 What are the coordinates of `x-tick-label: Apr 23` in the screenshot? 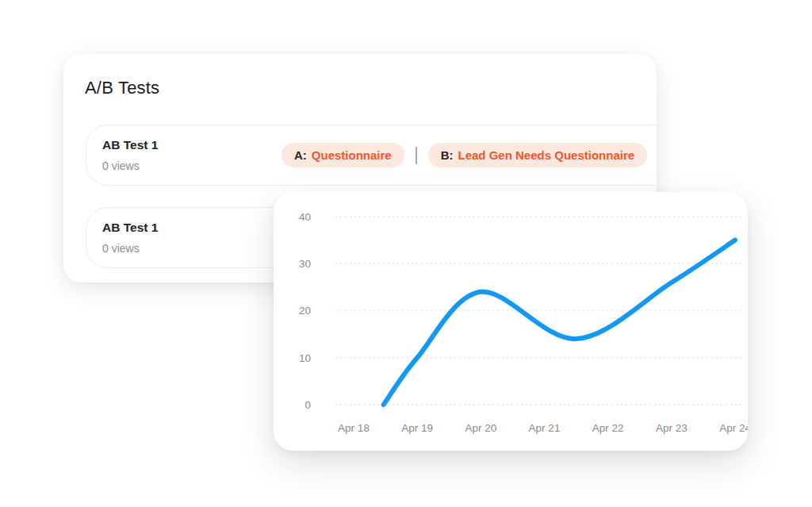 It's located at (672, 428).